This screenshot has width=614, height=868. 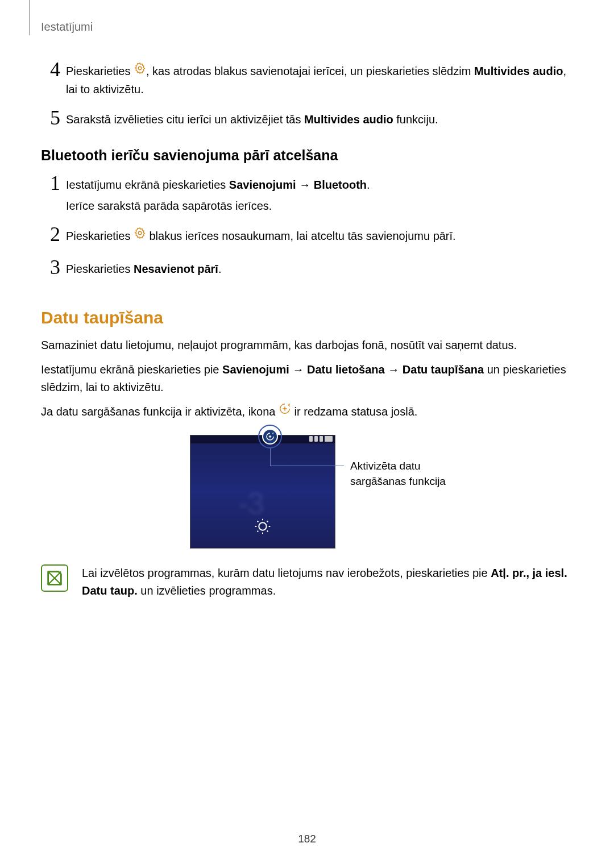 What do you see at coordinates (413, 474) in the screenshot?
I see `callout-label: Aktivizēta datu sargāšanas funkcija` at bounding box center [413, 474].